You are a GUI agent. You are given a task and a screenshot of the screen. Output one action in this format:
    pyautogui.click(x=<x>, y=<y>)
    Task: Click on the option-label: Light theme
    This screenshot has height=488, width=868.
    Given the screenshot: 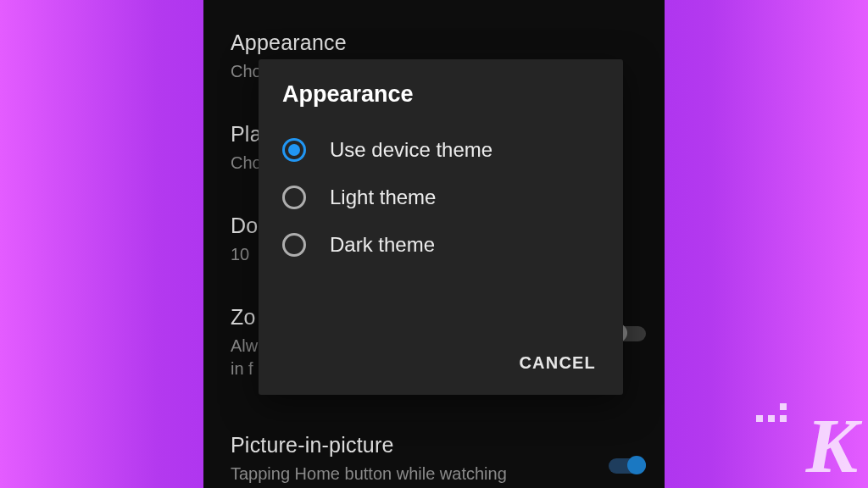 What is the action you would take?
    pyautogui.click(x=383, y=197)
    